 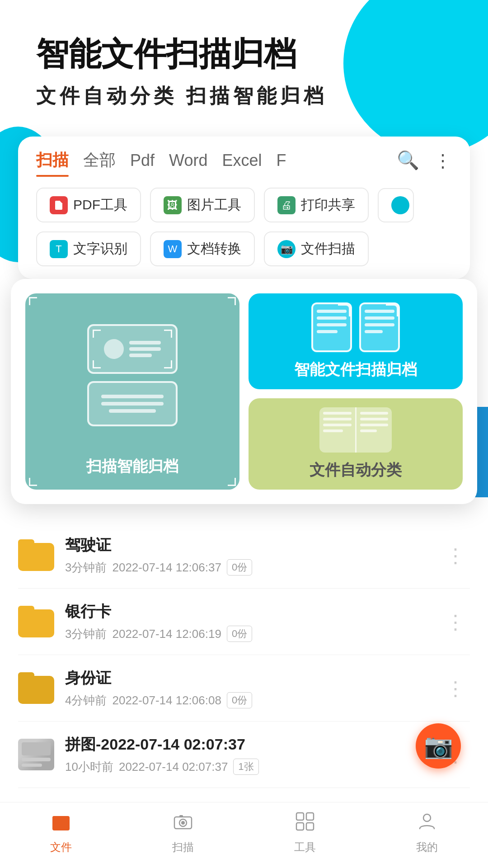 What do you see at coordinates (316, 249) in the screenshot?
I see `filescan-tool-button: 📷 文件扫描` at bounding box center [316, 249].